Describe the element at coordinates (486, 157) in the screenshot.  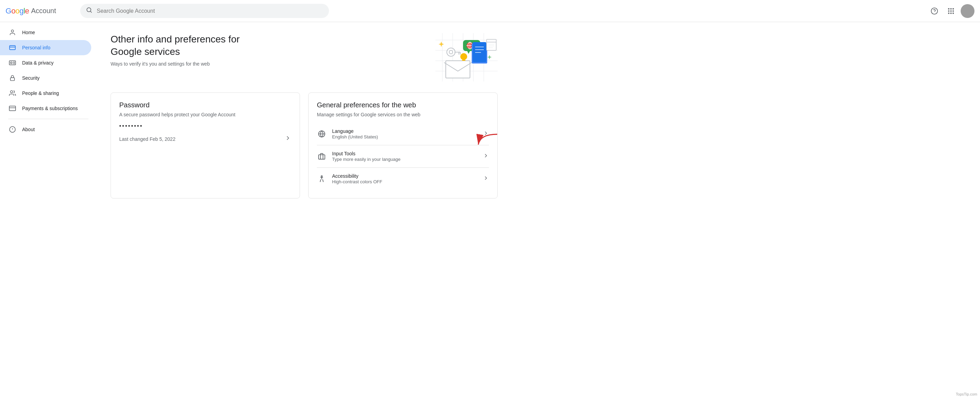
I see `input-tools-chevron-icon` at that location.